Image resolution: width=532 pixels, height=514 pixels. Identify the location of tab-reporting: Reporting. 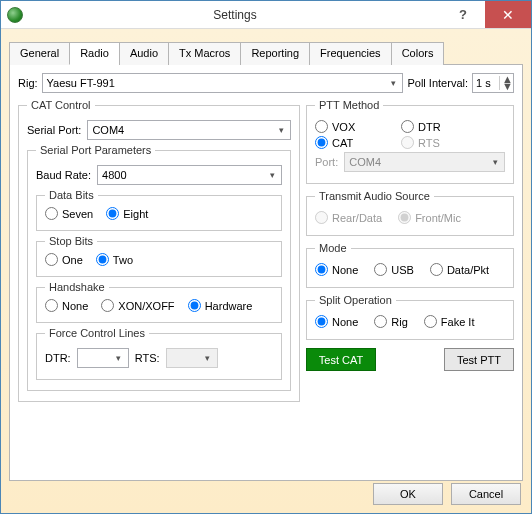
(275, 54).